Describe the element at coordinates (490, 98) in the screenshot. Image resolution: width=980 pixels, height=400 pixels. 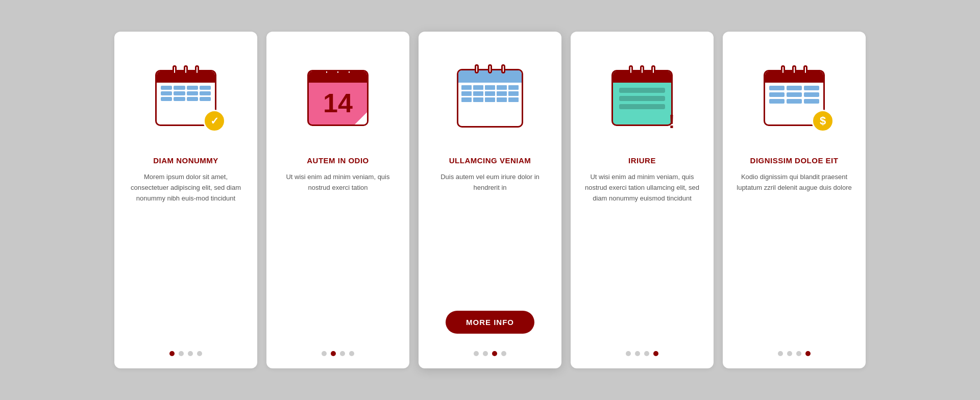
I see `calendar-grid-base` at that location.